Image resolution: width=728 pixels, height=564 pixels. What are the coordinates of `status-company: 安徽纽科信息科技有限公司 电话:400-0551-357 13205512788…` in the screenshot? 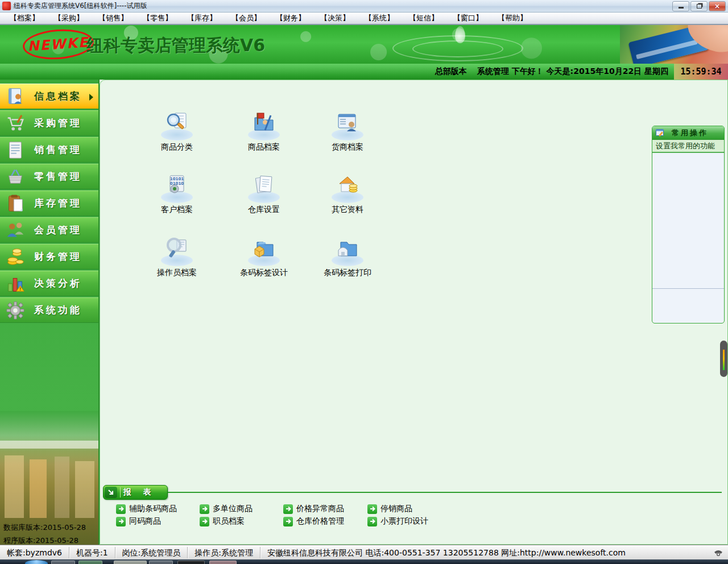 It's located at (446, 553).